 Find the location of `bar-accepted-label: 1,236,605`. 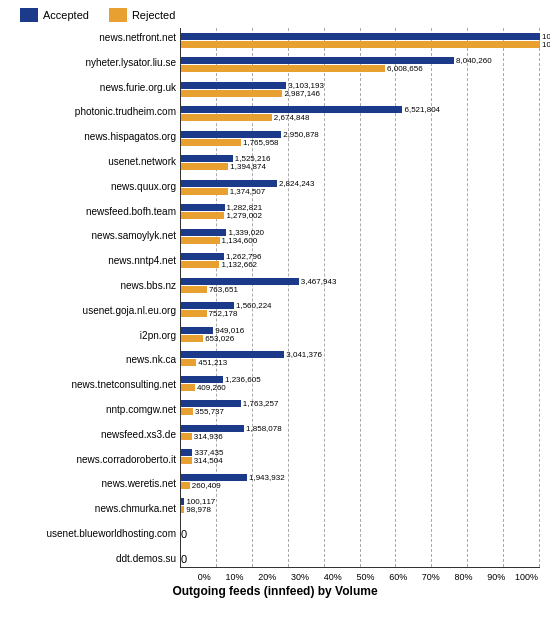

bar-accepted-label: 1,236,605 is located at coordinates (243, 380).